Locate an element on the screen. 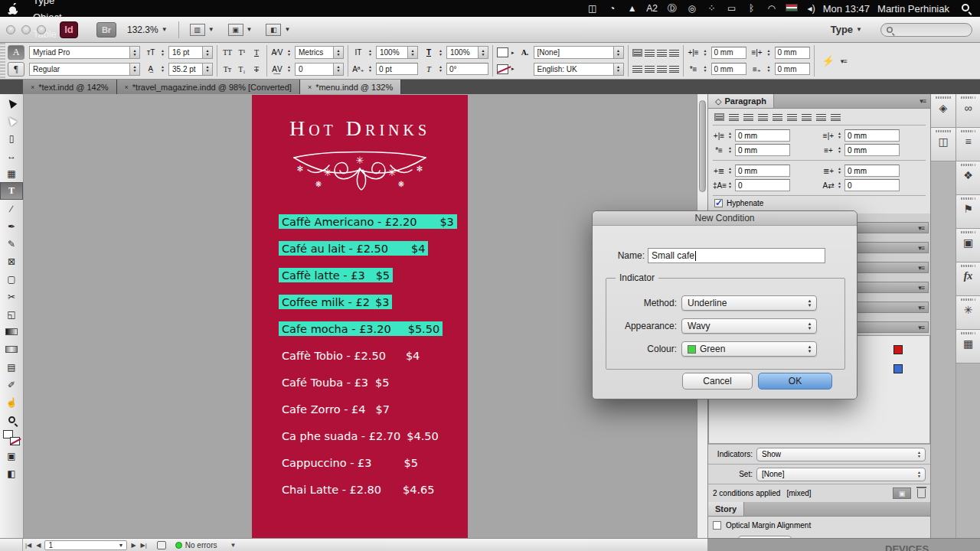 The width and height of the screenshot is (980, 551). last-page-button: ▶| is located at coordinates (144, 545).